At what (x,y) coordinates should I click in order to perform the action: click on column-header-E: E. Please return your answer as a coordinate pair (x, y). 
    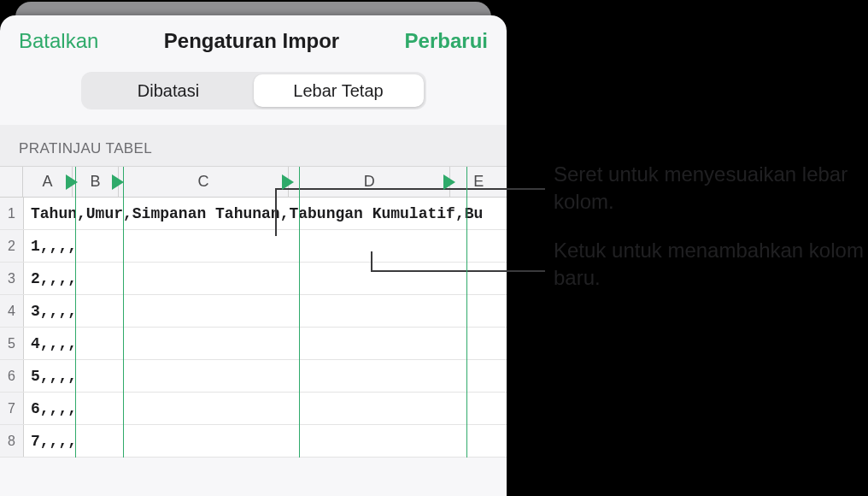
    Looking at the image, I should click on (478, 181).